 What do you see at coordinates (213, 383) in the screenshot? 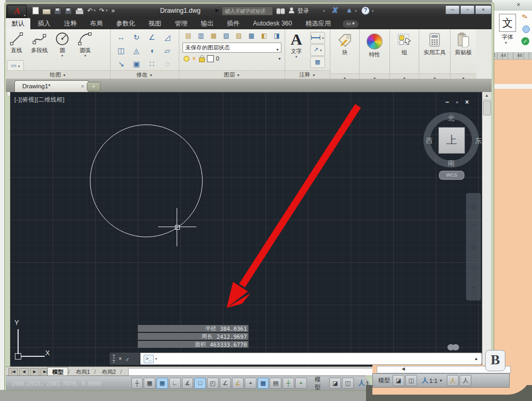
I see `osnap3d-toggle: ◰` at bounding box center [213, 383].